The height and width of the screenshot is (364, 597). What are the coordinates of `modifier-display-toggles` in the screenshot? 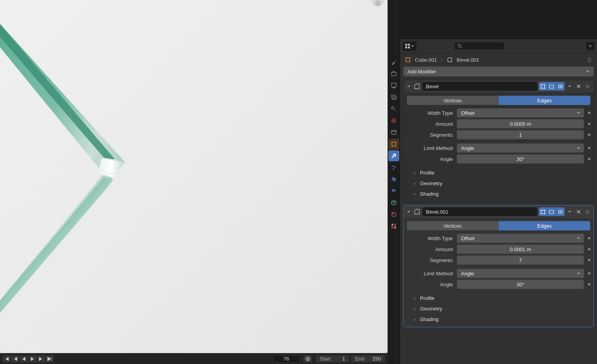 It's located at (552, 86).